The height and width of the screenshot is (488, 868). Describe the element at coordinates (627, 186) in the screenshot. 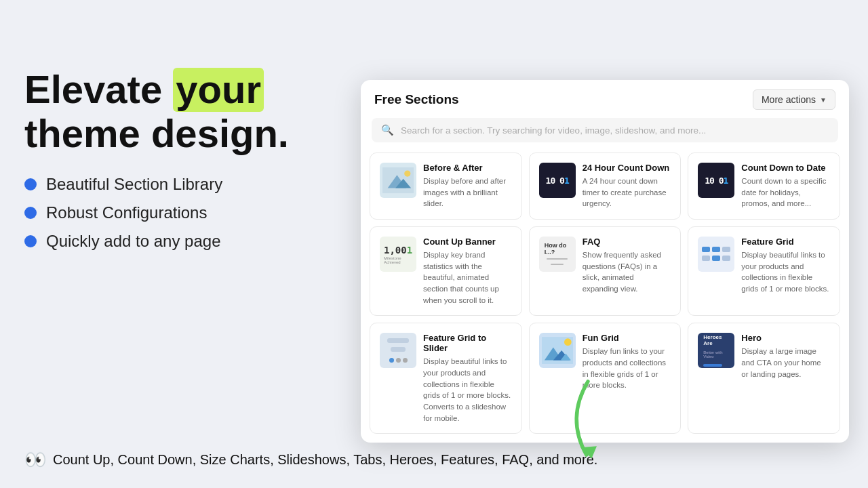

I see `card-content-24-countdown: 24 Hour Count Down A 24 hour count down …` at that location.